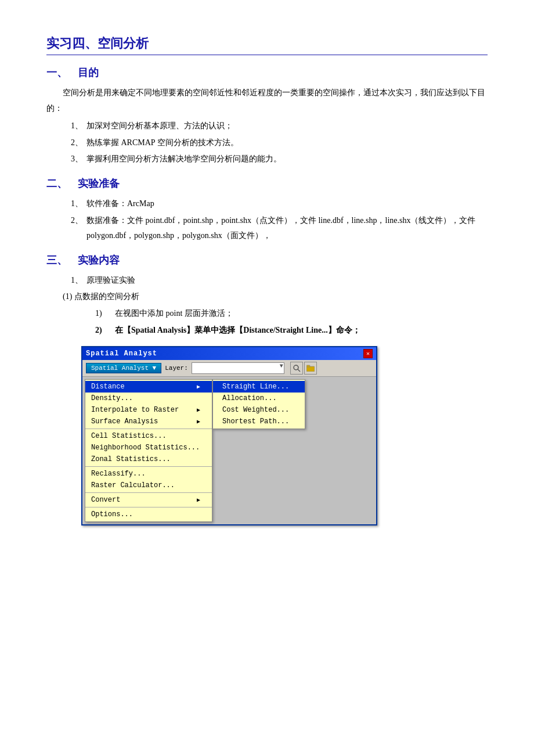 The width and height of the screenshot is (534, 756). What do you see at coordinates (267, 116) in the screenshot?
I see `section-1: 一、 目的 空间分析是用来确定不同地理要素的空间邻近性和邻近程度的一类重要的空间…` at bounding box center [267, 116].